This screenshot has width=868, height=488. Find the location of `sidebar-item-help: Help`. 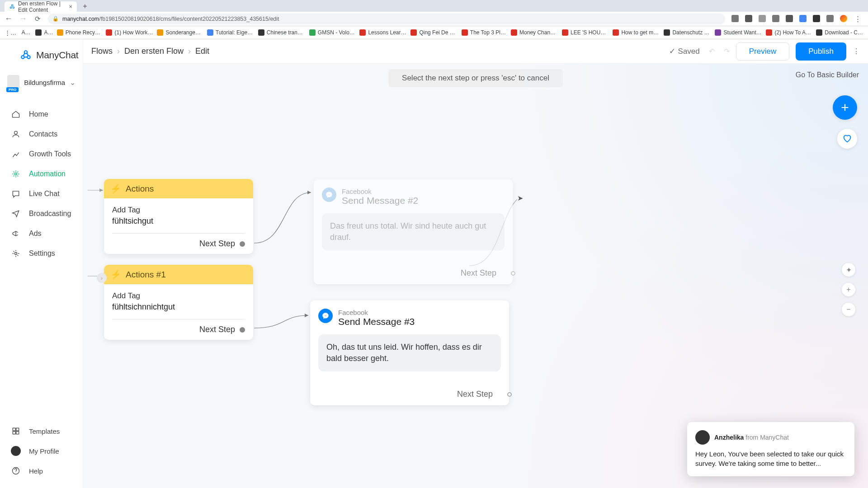

sidebar-item-help: Help is located at coordinates (42, 471).